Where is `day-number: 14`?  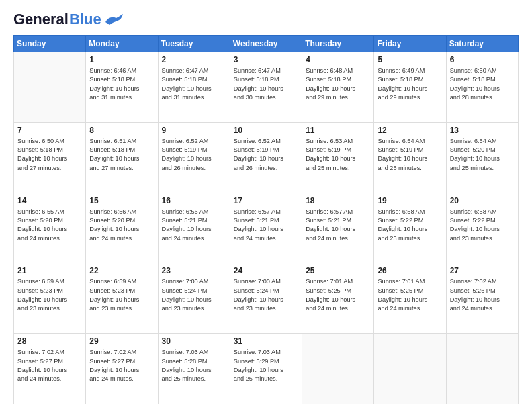 day-number: 14 is located at coordinates (50, 201).